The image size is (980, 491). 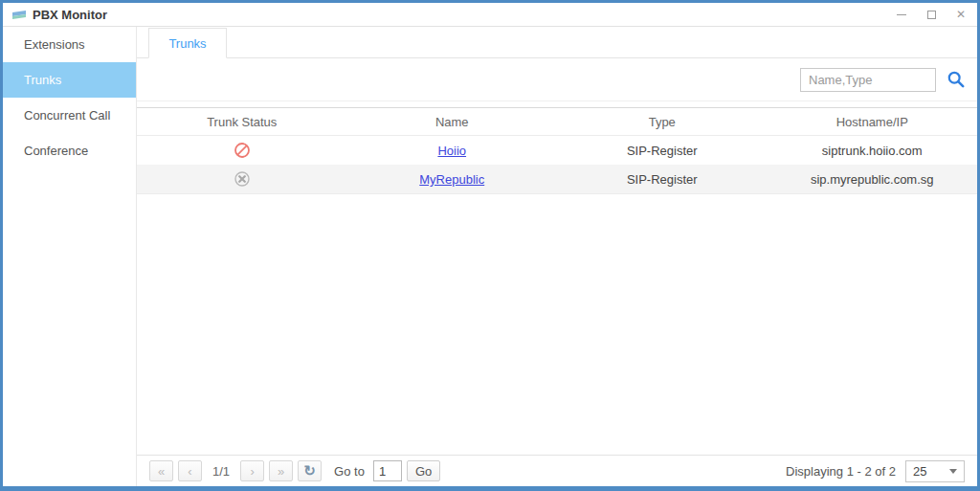 I want to click on caret-down-icon, so click(x=953, y=471).